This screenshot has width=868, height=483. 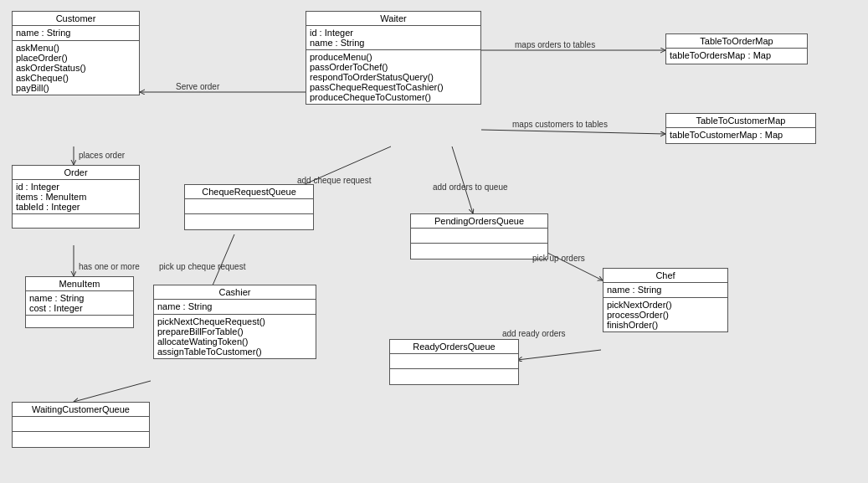 What do you see at coordinates (80, 285) in the screenshot?
I see `menu-item-class-header: MenuItem` at bounding box center [80, 285].